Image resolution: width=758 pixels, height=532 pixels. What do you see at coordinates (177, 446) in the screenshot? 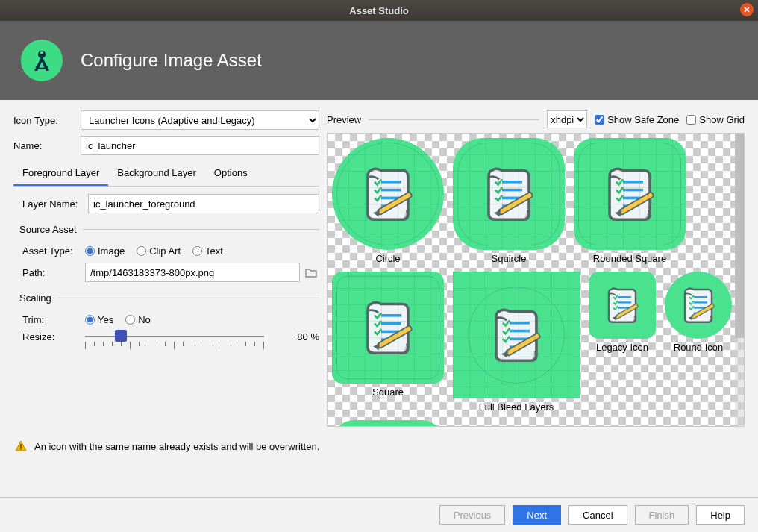
I see `warning-text: An icon with the same name already exist…` at bounding box center [177, 446].